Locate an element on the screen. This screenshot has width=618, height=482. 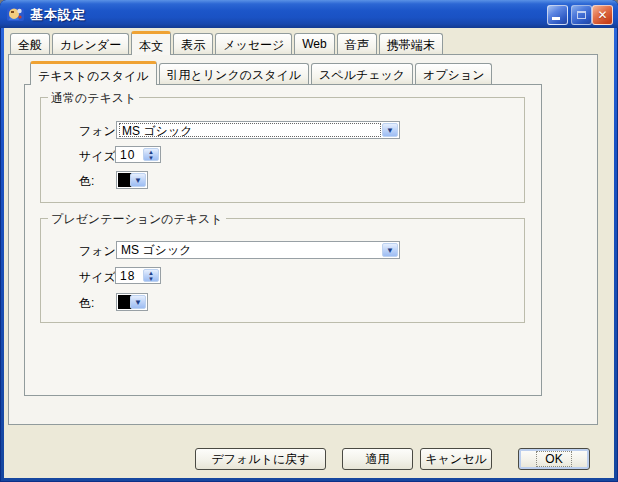
maximize-button is located at coordinates (582, 15).